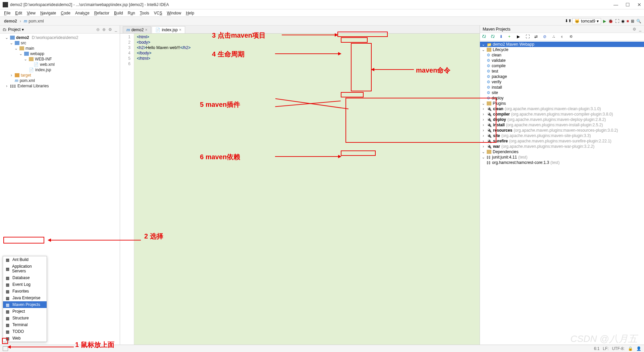 This screenshot has height=352, width=644. Describe the element at coordinates (66, 13) in the screenshot. I see `menu-code: Code` at that location.